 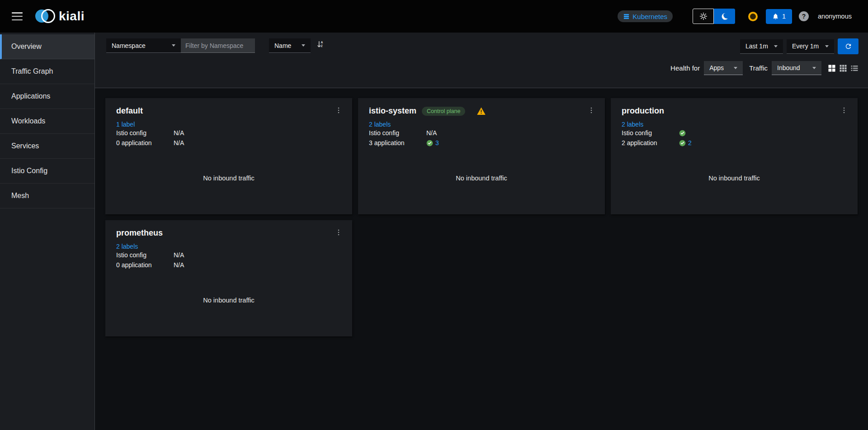 I want to click on namespace-card-istio-system: istio-system Control plane 2 labe, so click(x=481, y=156).